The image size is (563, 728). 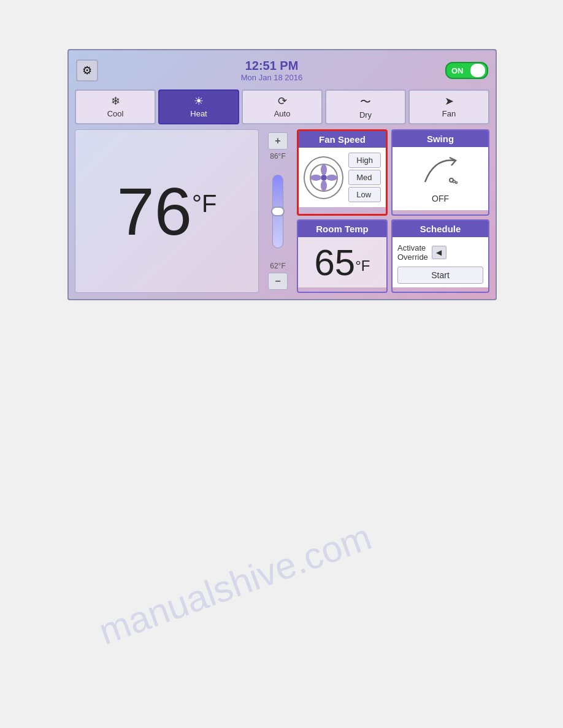 What do you see at coordinates (362, 266) in the screenshot?
I see `room-temp-unit: °F` at bounding box center [362, 266].